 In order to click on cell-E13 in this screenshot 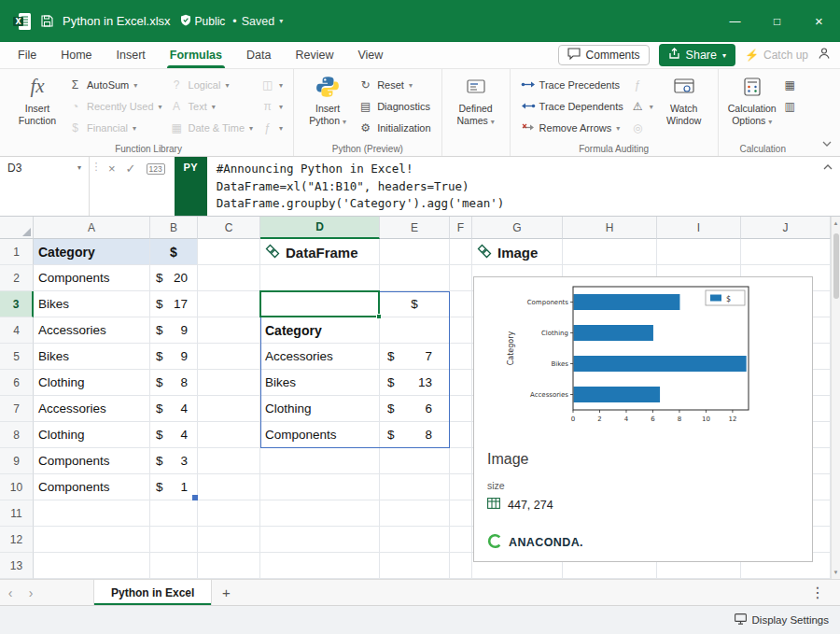, I will do `click(414, 566)`.